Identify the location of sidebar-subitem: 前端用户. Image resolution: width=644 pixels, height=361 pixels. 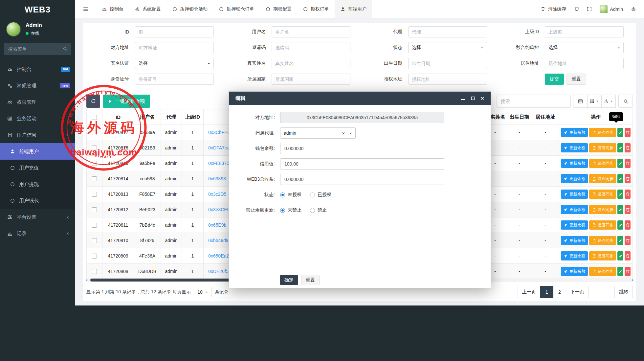
(37, 151).